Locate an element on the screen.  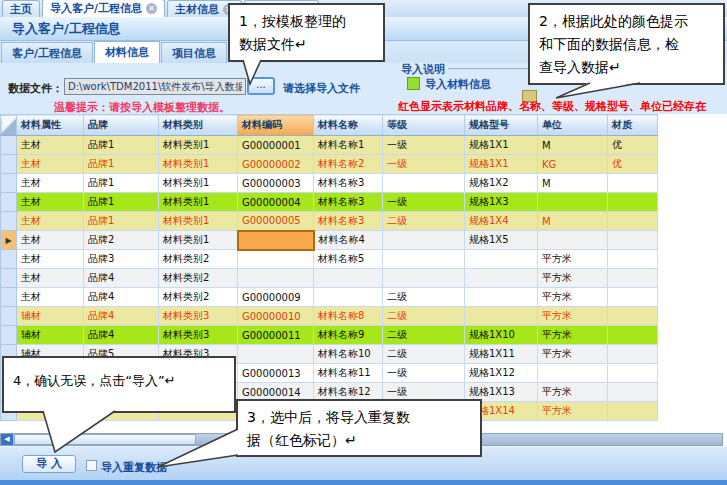
row-selector: ▶ is located at coordinates (9, 240).